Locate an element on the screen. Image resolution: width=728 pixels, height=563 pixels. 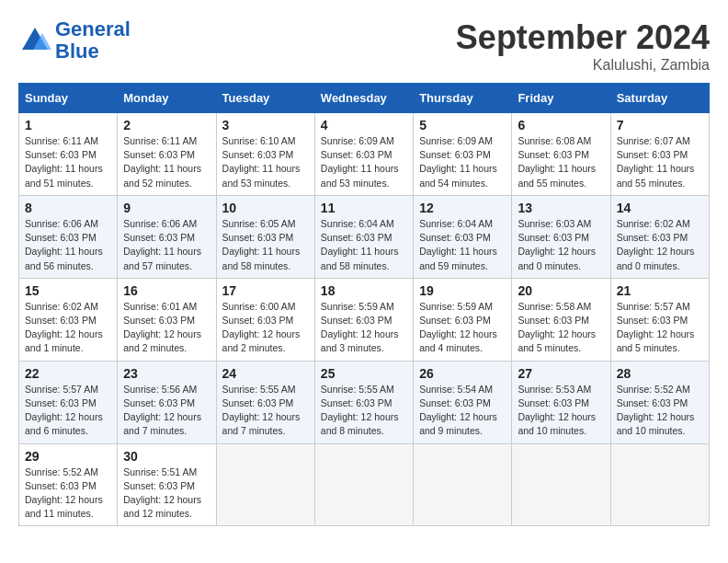
day-number: 26 is located at coordinates (462, 373).